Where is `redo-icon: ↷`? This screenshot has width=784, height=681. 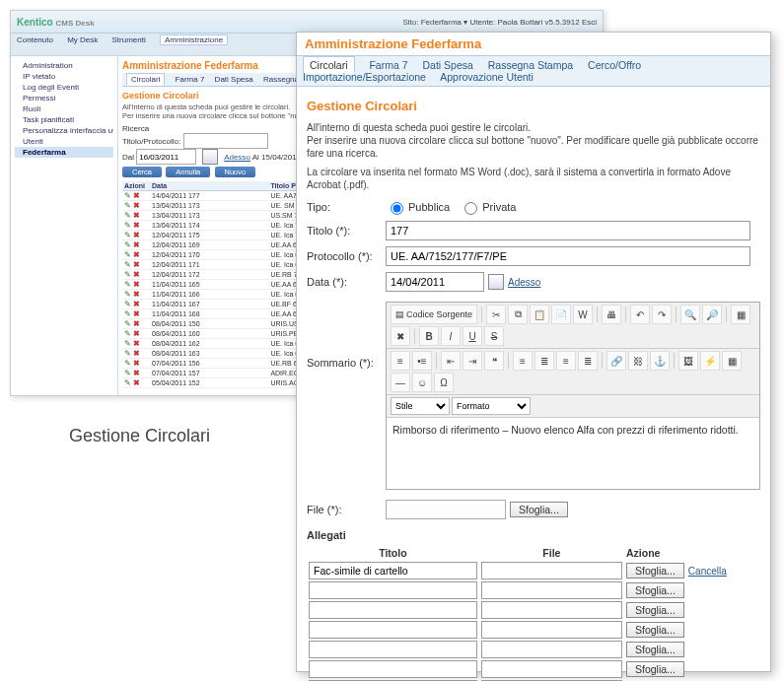 redo-icon: ↷ is located at coordinates (662, 314).